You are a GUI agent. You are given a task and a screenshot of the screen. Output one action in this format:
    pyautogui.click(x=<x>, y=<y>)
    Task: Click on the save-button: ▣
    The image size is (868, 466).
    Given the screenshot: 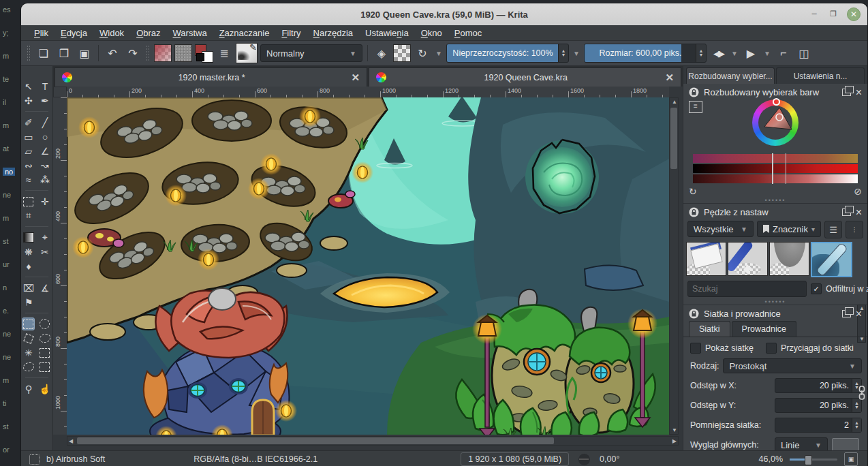 What is the action you would take?
    pyautogui.click(x=84, y=53)
    